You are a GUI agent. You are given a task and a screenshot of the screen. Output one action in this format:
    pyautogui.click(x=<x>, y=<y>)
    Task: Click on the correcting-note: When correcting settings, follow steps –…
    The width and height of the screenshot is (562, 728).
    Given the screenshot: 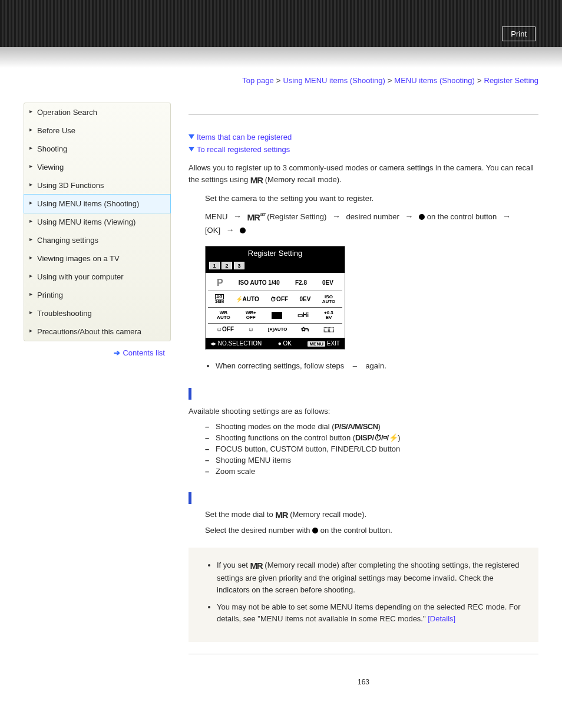 What is the action you would take?
    pyautogui.click(x=372, y=365)
    